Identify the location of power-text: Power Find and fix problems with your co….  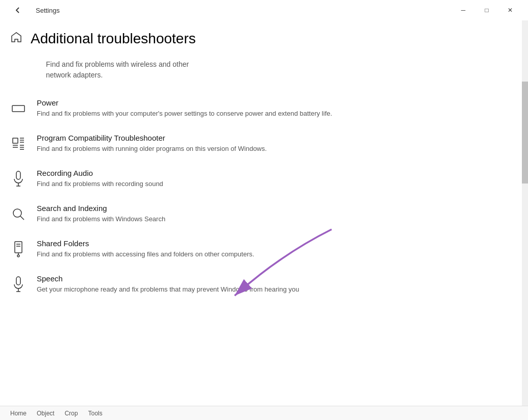
(272, 109).